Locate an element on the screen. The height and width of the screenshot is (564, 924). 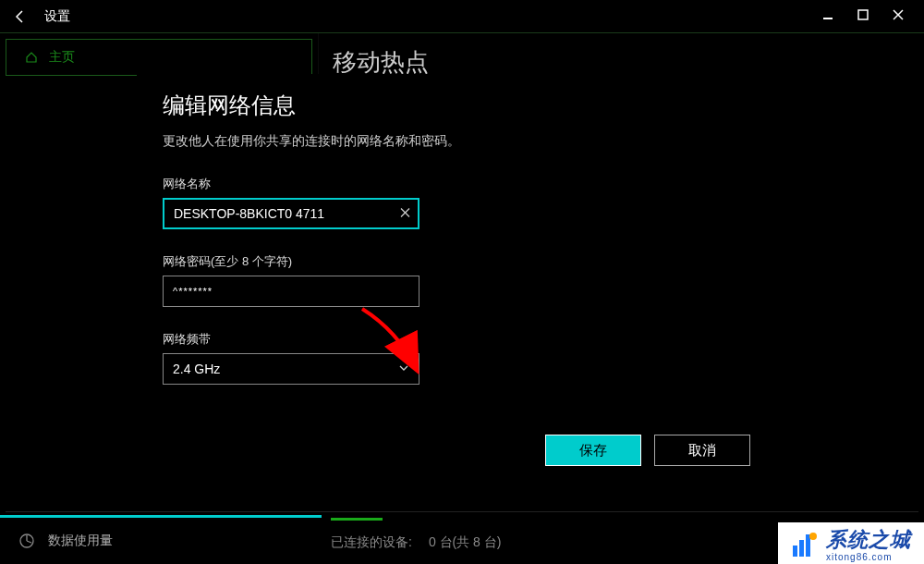
clear-input-button is located at coordinates (405, 215).